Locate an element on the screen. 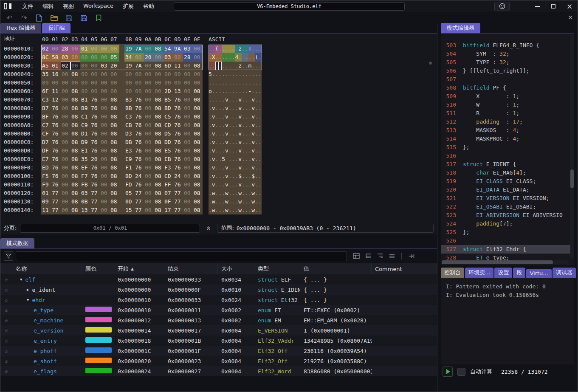 The width and height of the screenshot is (578, 392). hex-byte: EB is located at coordinates (168, 159).